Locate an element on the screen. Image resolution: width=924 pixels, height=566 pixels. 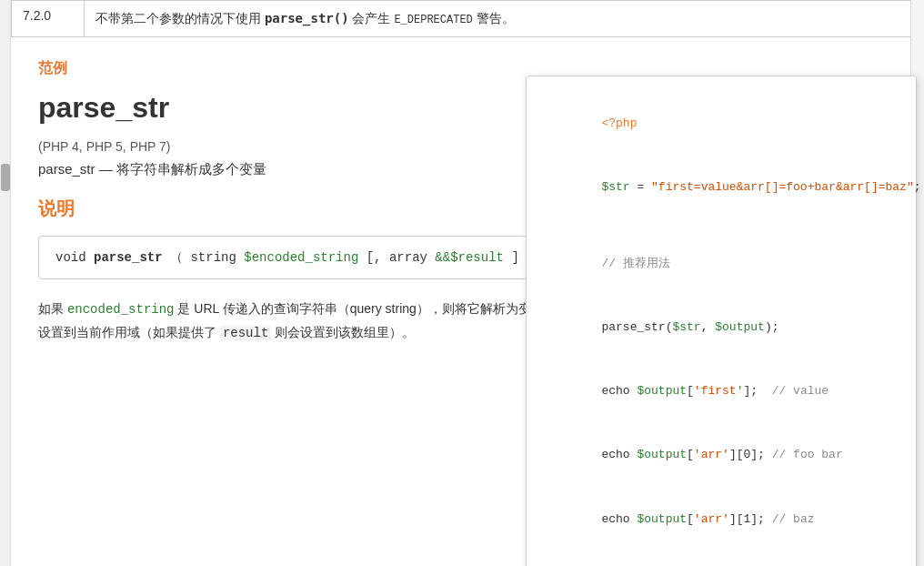
desc-before: 不带第二个参数的情况下使用 is located at coordinates (180, 18).